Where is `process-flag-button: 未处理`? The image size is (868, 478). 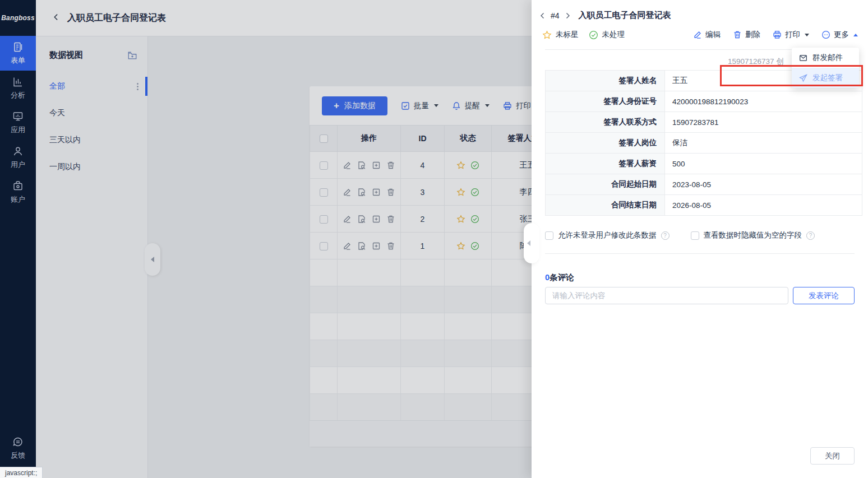 process-flag-button: 未处理 is located at coordinates (607, 35).